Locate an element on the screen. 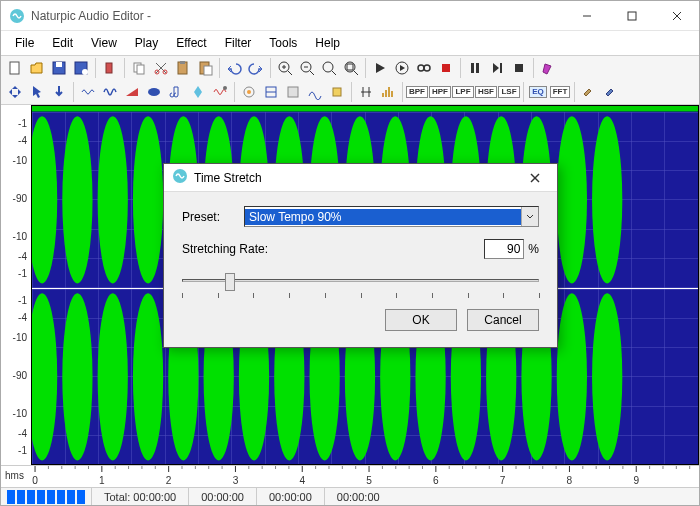 The height and width of the screenshot is (506, 700). svg-text: 7 is located at coordinates (503, 480).